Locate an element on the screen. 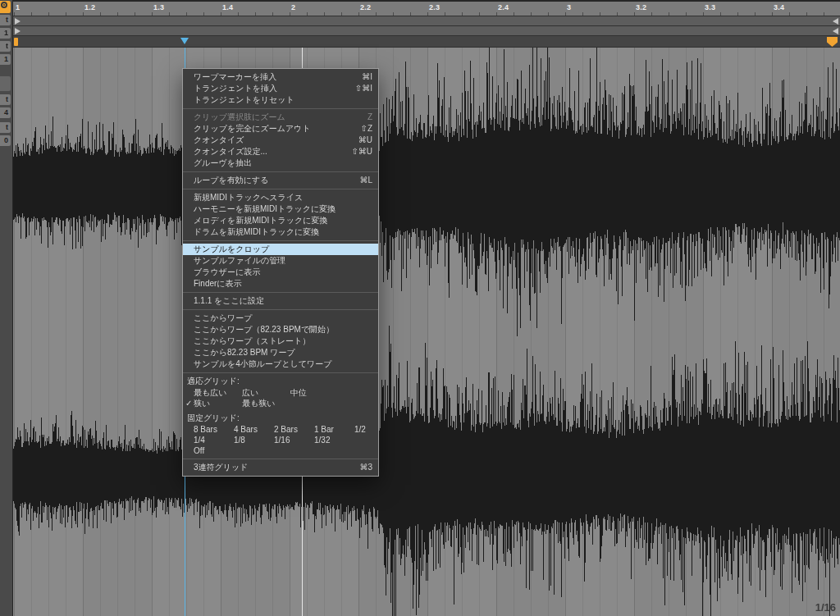 This screenshot has height=616, width=840. context-menu-item: ワープマーカーを挿入⌘I is located at coordinates (281, 77).